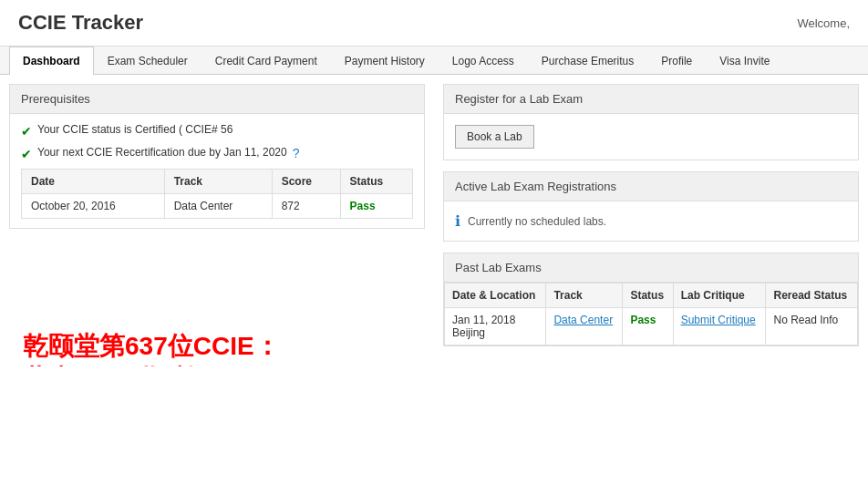  What do you see at coordinates (651, 206) in the screenshot?
I see `active-labs-section: Active Lab Exam Registrations ℹ Currentl…` at bounding box center [651, 206].